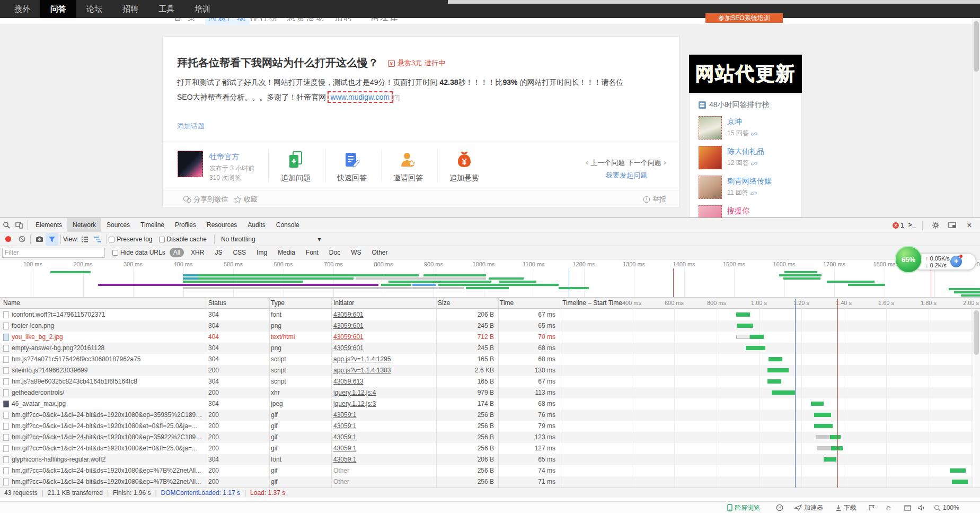  Describe the element at coordinates (644, 162) in the screenshot. I see `next-question-link: 下一个问题` at that location.